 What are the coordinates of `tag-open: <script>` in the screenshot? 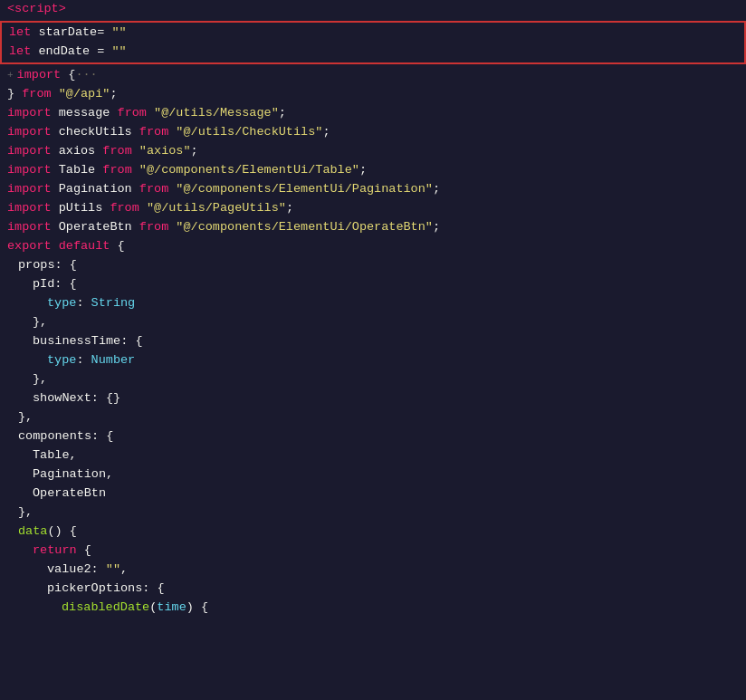 It's located at (36, 9).